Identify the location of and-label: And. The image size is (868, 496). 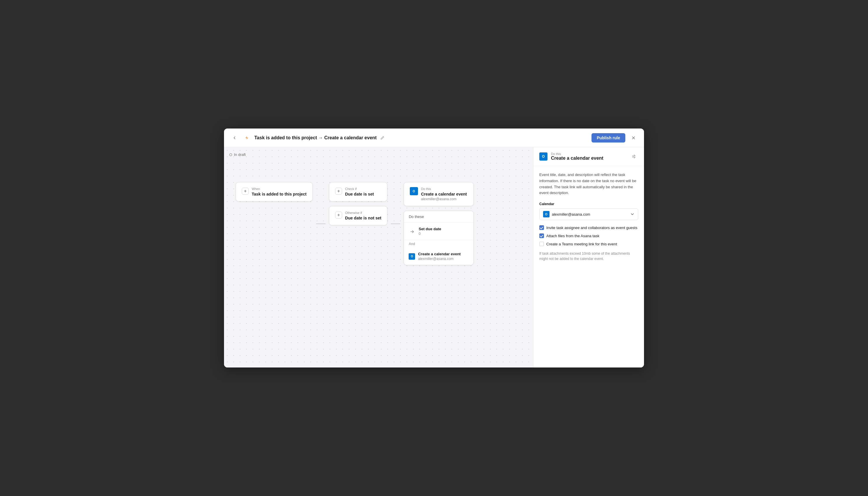
(438, 244).